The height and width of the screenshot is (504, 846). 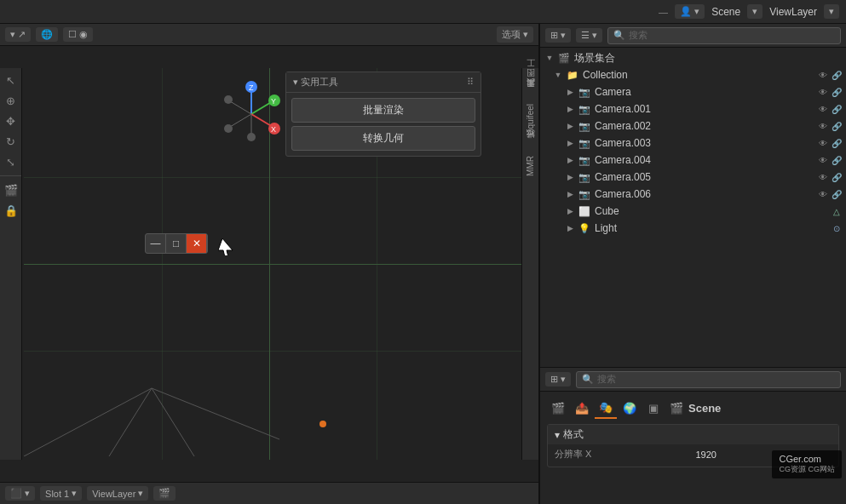 I want to click on sidebar-tab-view: 图, so click(x=531, y=83).